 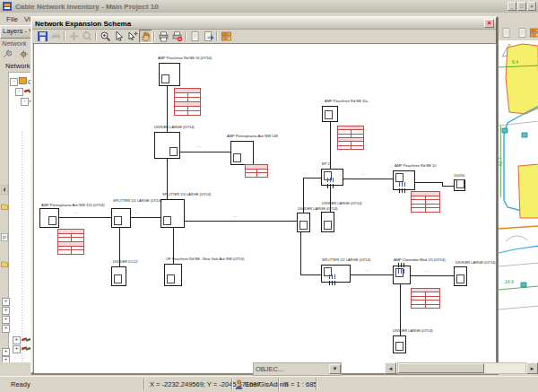 I want to click on node-pins, so click(x=404, y=190).